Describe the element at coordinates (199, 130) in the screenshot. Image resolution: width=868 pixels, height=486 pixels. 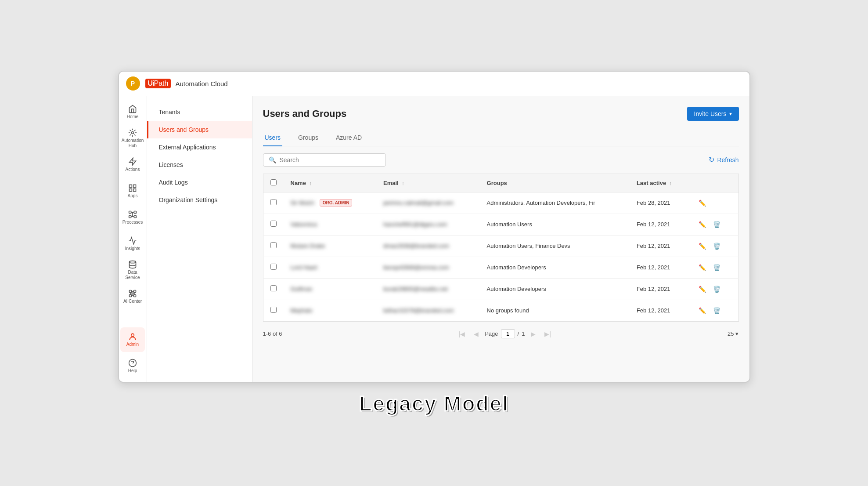
I see `nav-item-users-and-groups: Users and Groups` at that location.